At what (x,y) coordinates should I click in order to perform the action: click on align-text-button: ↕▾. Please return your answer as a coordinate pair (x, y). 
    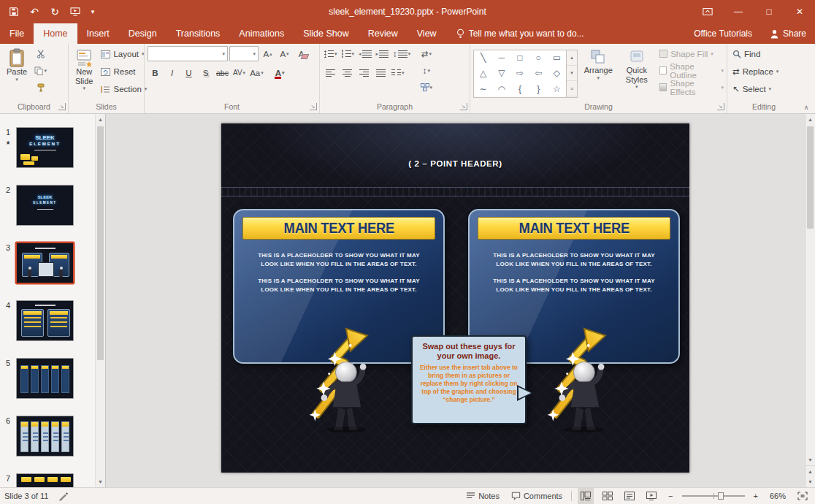
    Looking at the image, I should click on (426, 70).